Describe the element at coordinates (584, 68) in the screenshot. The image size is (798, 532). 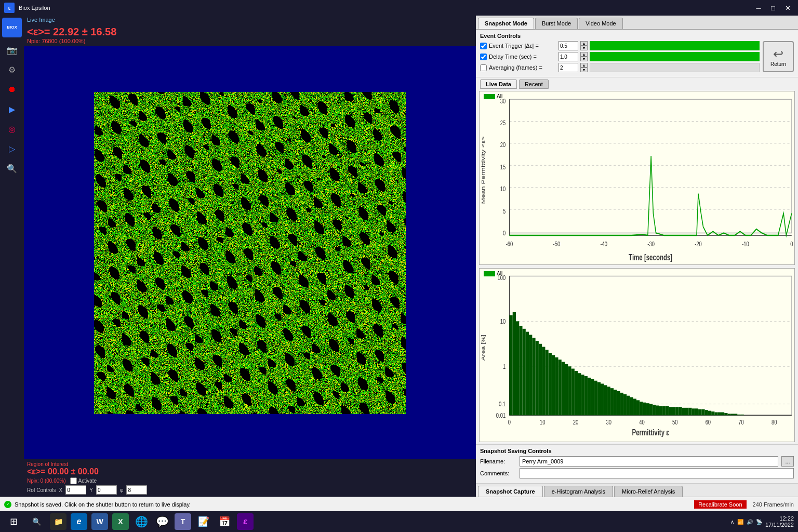
I see `averaging-spinner: ▲ ▼` at that location.